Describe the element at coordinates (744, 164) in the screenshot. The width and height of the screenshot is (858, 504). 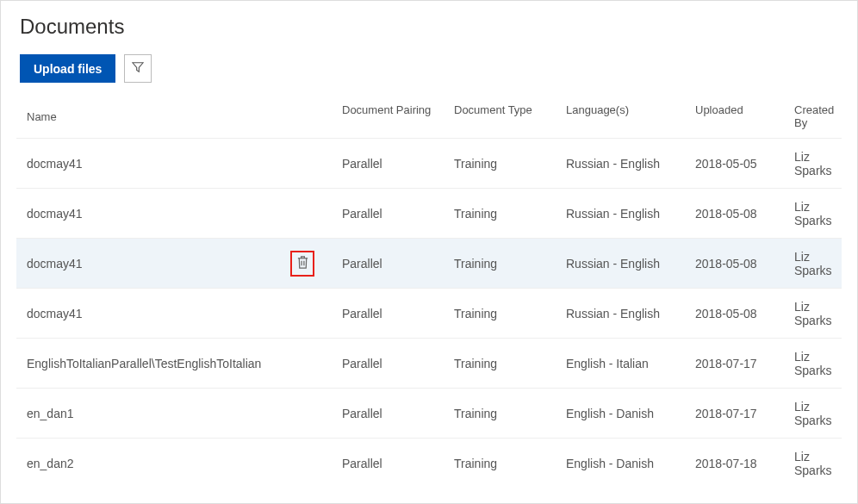
I see `document-uploaded: 2018-05-05` at that location.